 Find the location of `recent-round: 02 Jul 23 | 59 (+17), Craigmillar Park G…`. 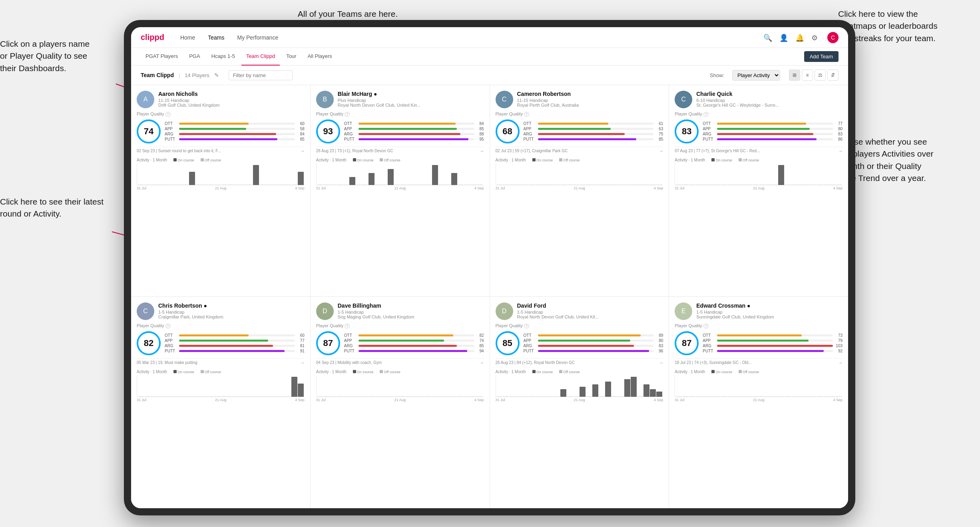

recent-round: 02 Jul 23 | 59 (+17), Craigmillar Park G… is located at coordinates (580, 151).